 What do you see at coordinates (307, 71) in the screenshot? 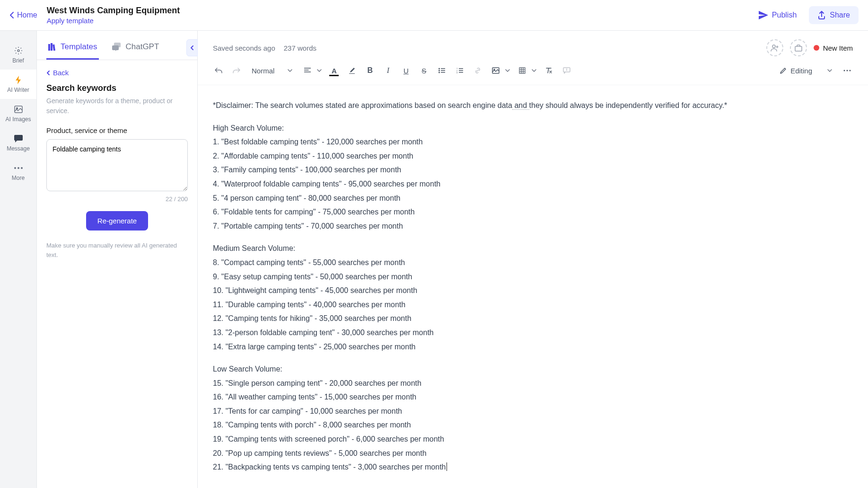
I see `align-button` at bounding box center [307, 71].